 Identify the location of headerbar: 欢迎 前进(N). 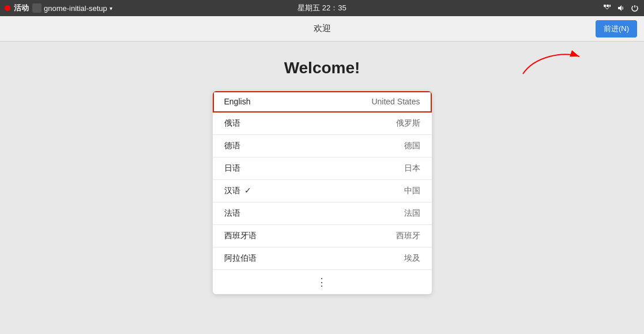
(322, 29).